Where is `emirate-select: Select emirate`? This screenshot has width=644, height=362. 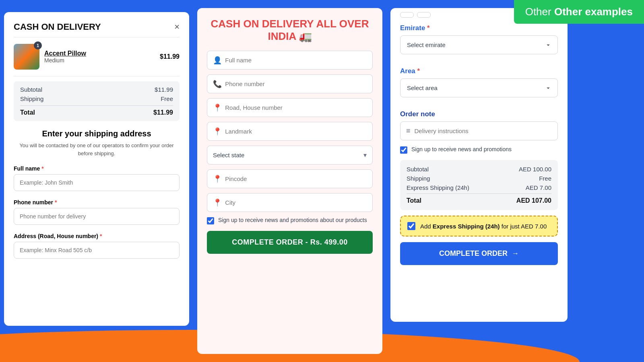 emirate-select: Select emirate is located at coordinates (479, 45).